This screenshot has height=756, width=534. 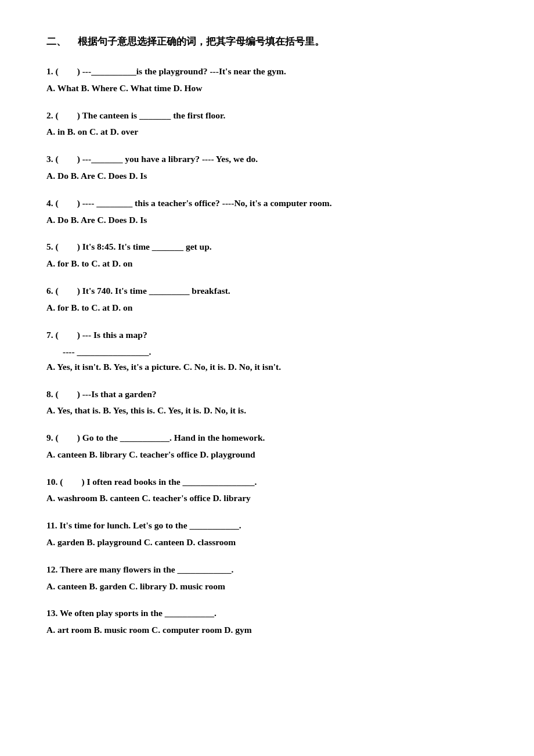 What do you see at coordinates (267, 80) in the screenshot?
I see `question-block-1: 1. ( ) ---__________is the playground? -…` at bounding box center [267, 80].